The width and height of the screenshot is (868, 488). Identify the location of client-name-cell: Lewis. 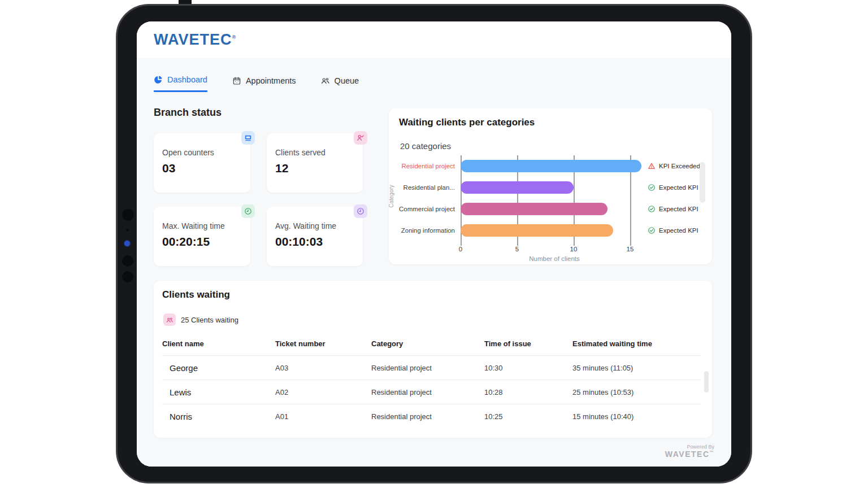
(219, 392).